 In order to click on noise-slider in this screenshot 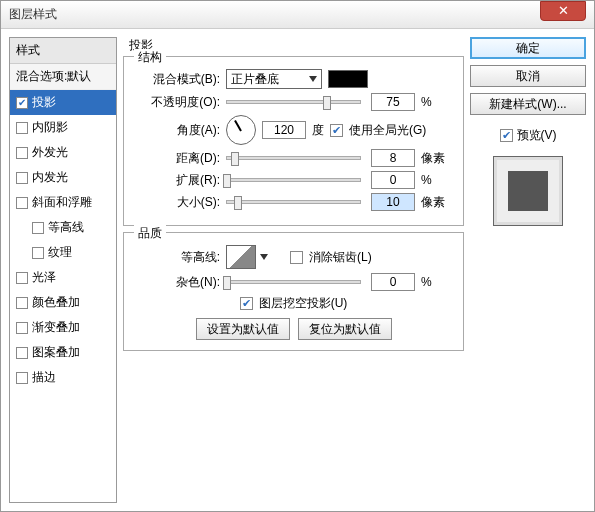, I will do `click(294, 282)`.